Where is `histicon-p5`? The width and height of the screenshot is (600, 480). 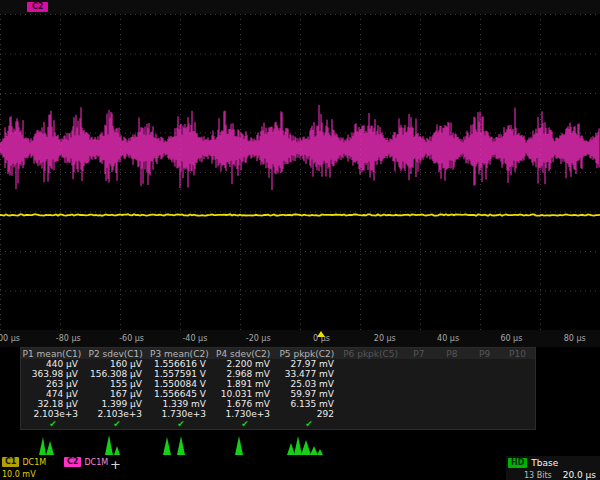 histicon-p5 is located at coordinates (308, 443).